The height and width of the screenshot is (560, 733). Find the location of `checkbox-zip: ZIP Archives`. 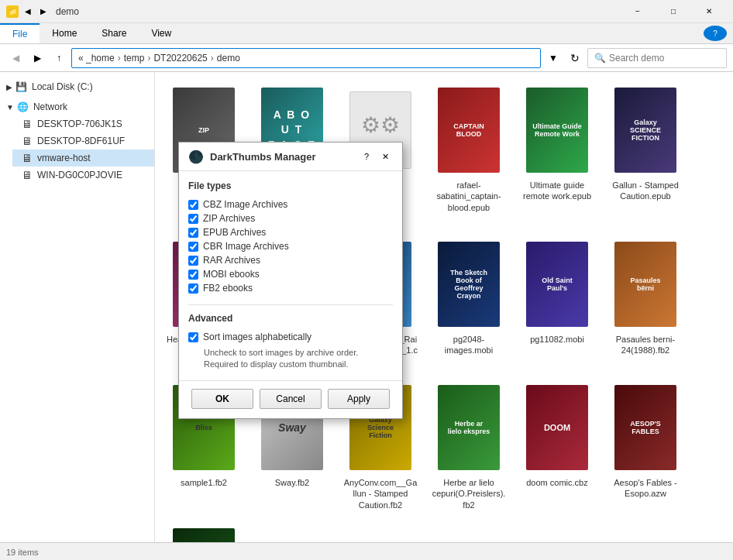

checkbox-zip: ZIP Archives is located at coordinates (291, 218).